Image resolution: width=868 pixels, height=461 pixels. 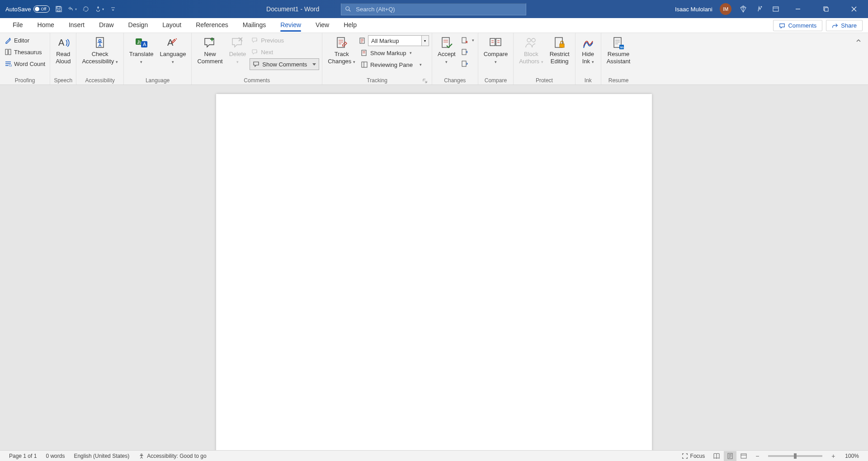 I want to click on tab-home: Home, so click(x=46, y=25).